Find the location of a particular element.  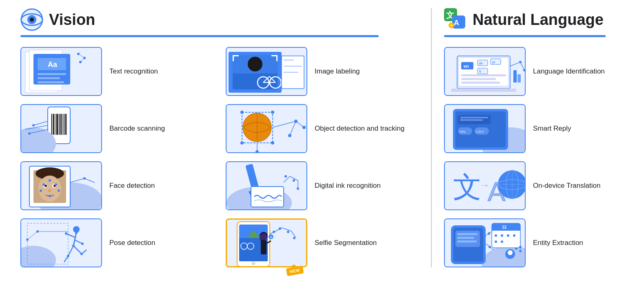

vision-feature-selfie: ⚙ NEW is located at coordinates (322, 243).